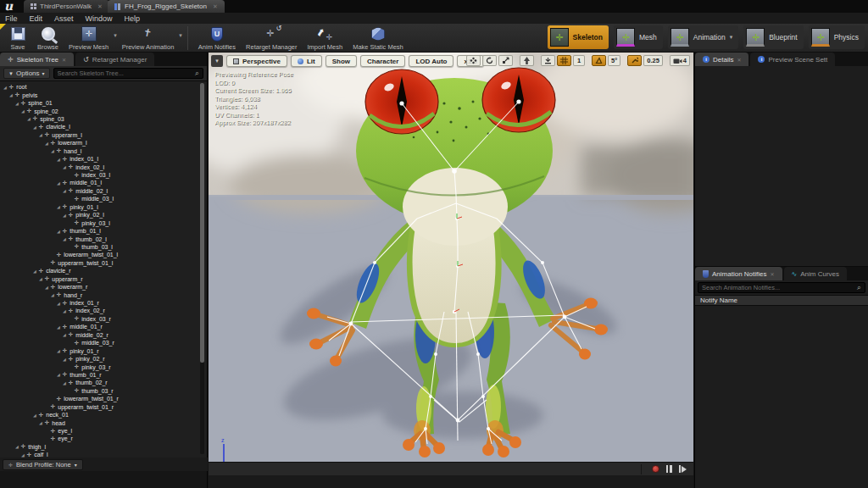 The image size is (868, 488). I want to click on translate-tool-button, so click(473, 61).